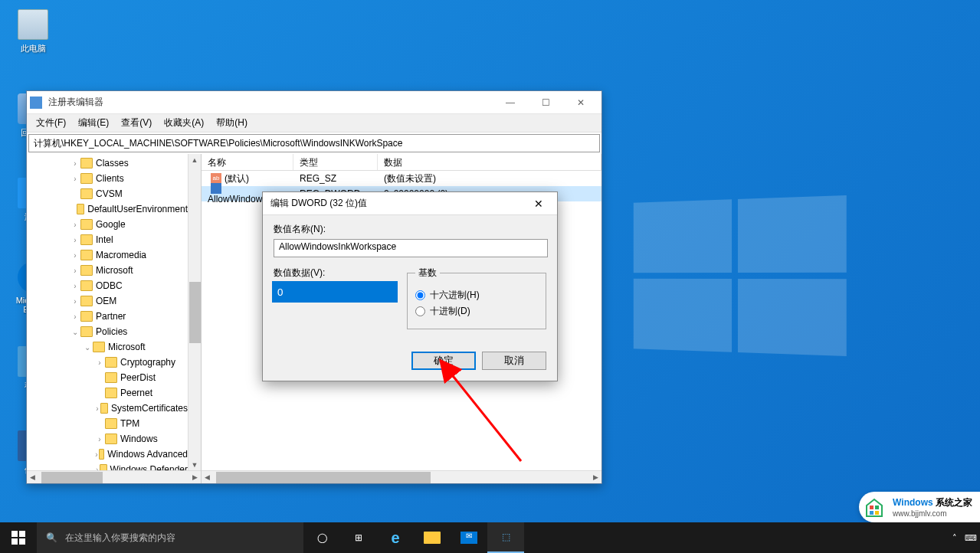 The height and width of the screenshot is (553, 980). Describe the element at coordinates (110, 224) in the screenshot. I see `tree-item-label: Google` at that location.